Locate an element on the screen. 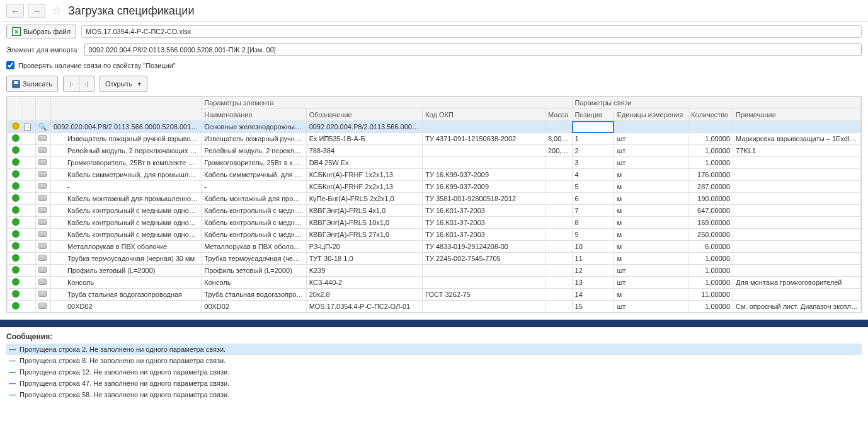 The height and width of the screenshot is (447, 868). oboz-cell: 20x2,8 is located at coordinates (364, 295).